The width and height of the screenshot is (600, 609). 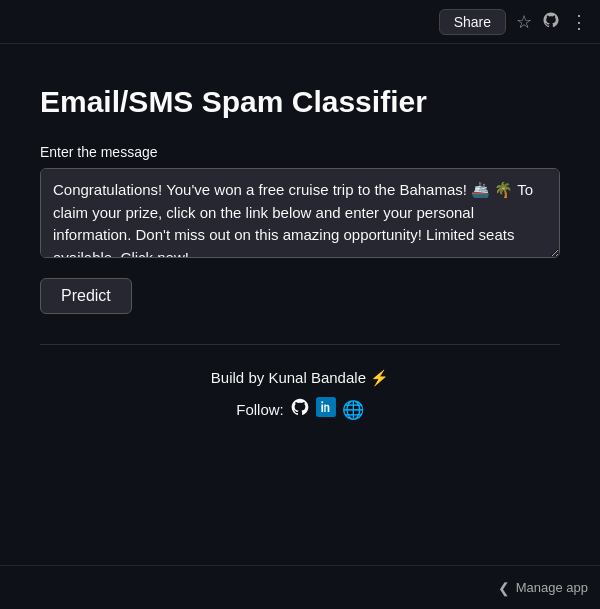 What do you see at coordinates (300, 22) in the screenshot?
I see `top-bar: Share ☆ ⋮` at bounding box center [300, 22].